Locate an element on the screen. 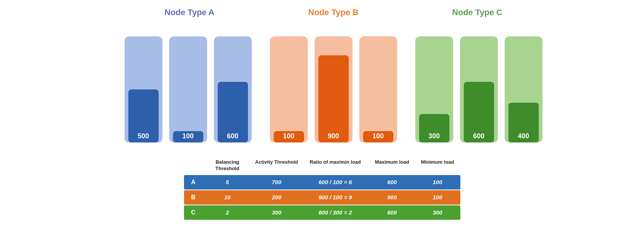  row-a-min: 100 is located at coordinates (438, 182).